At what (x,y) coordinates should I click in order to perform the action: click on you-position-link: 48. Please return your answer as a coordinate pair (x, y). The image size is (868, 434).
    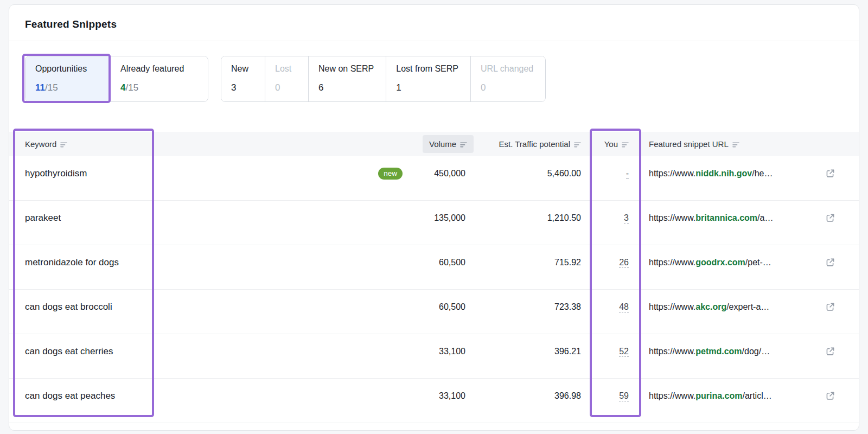
    Looking at the image, I should click on (624, 307).